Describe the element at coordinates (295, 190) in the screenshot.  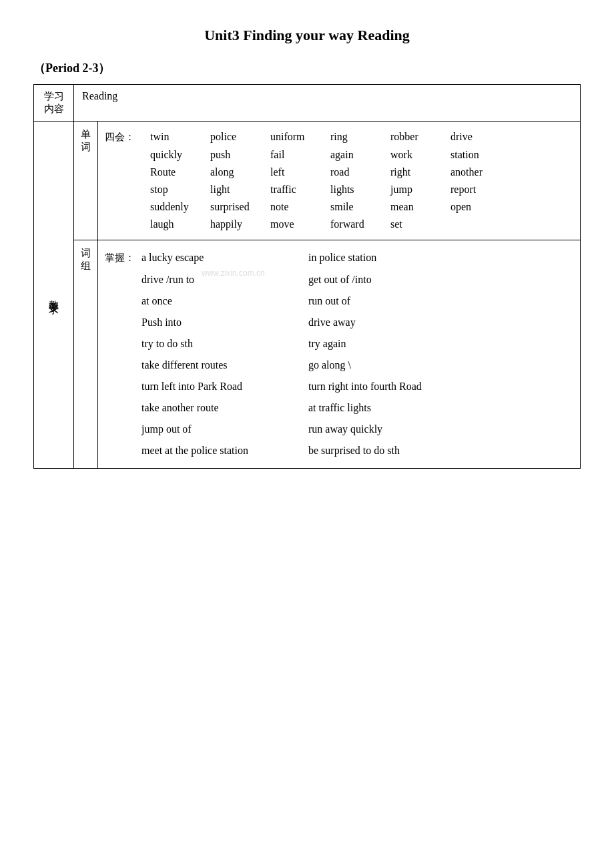
I see `word-traffic: traffic` at that location.